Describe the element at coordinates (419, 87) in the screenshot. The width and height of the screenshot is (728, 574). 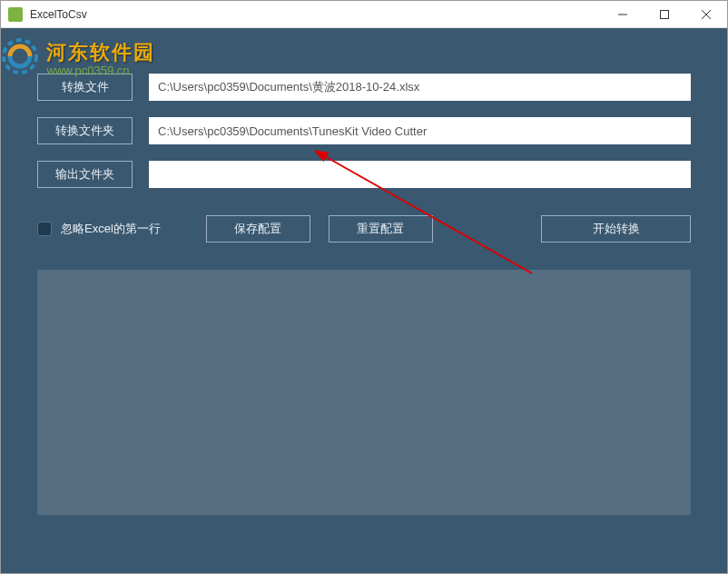
I see `convert-file-input` at that location.